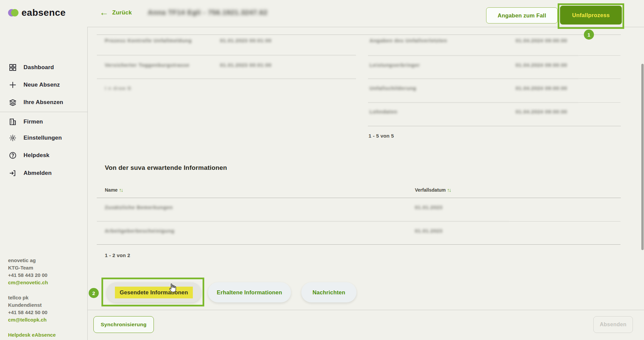 This screenshot has width=644, height=340. Describe the element at coordinates (591, 15) in the screenshot. I see `unfallprozess-button: Unfallprozess` at that location.